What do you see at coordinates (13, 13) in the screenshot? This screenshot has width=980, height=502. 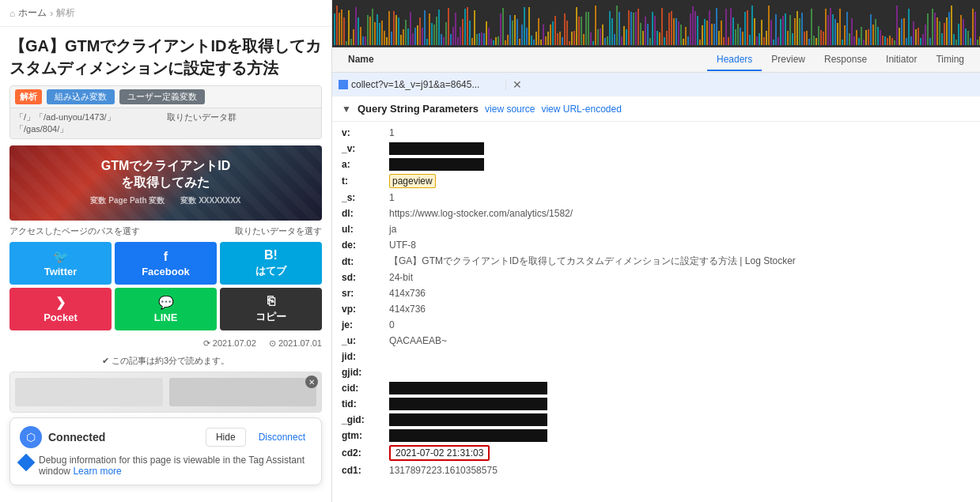 I see `home-icon: ⌂` at bounding box center [13, 13].